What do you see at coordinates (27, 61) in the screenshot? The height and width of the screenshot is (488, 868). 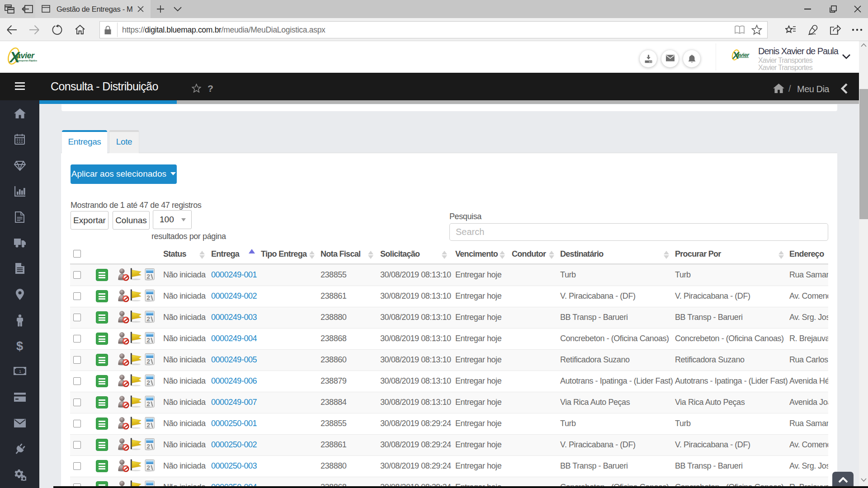 I see `svg-text: Transportes Rápidos` at bounding box center [27, 61].